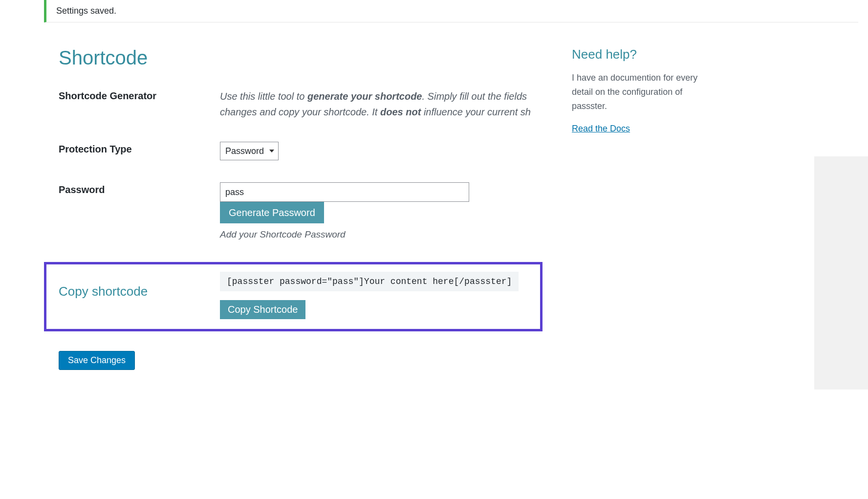 The height and width of the screenshot is (499, 868). I want to click on section-title: Shortcode, so click(301, 58).